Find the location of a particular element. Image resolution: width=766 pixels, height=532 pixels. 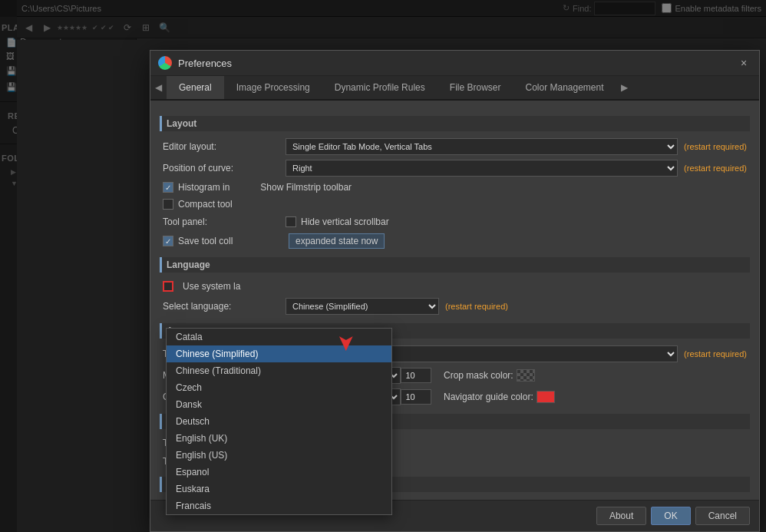

histogram-row: Histogram in is located at coordinates (196, 187).